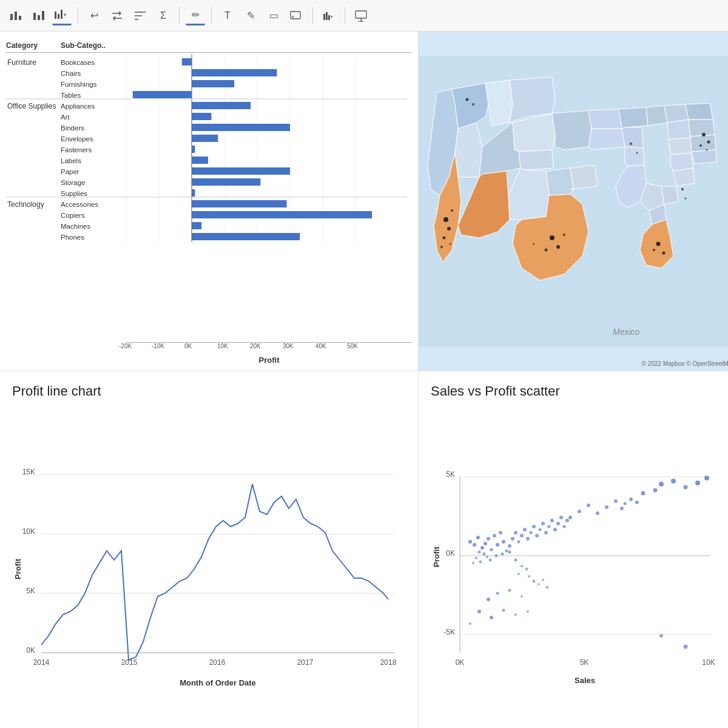 Image resolution: width=728 pixels, height=728 pixels. What do you see at coordinates (94, 16) in the screenshot?
I see `icon-undo: ↩` at bounding box center [94, 16].